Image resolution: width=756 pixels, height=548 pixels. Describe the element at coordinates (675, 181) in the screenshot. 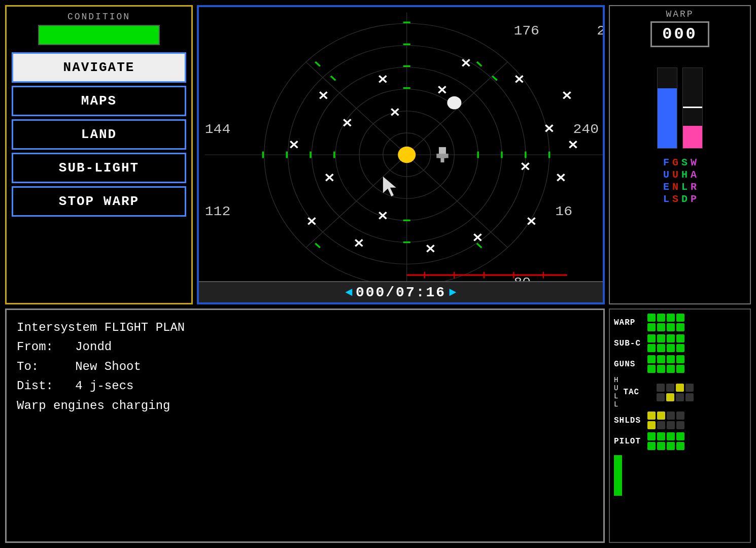

I see `guns-label: G U N S` at that location.